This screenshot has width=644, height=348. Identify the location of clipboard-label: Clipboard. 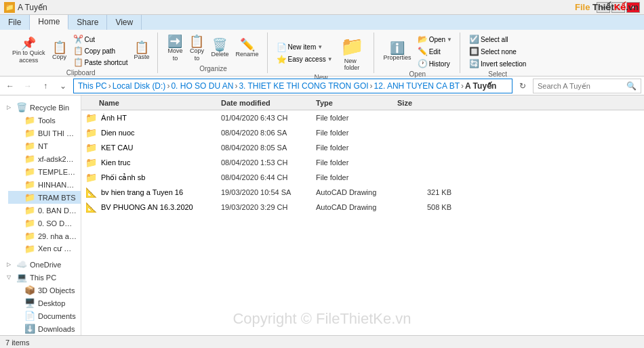
(81, 73).